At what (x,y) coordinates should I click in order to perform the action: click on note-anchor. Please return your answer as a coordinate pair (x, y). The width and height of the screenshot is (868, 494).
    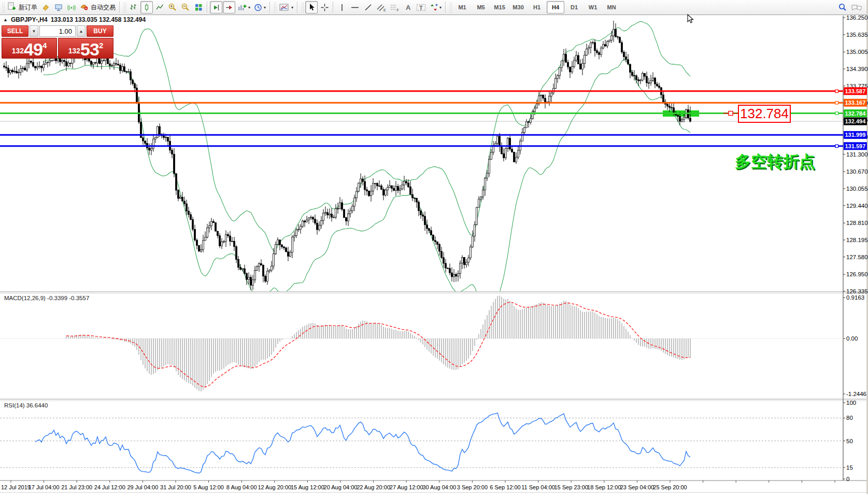
    Looking at the image, I should click on (731, 114).